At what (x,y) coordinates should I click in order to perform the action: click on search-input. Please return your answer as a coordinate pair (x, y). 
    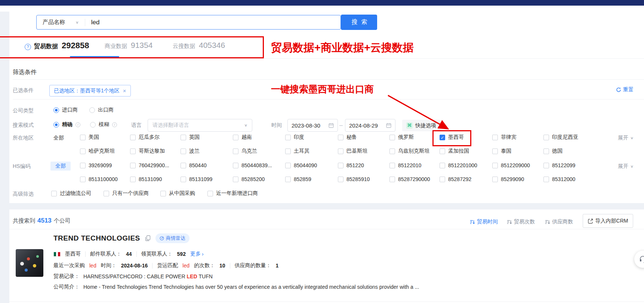
    Looking at the image, I should click on (213, 22).